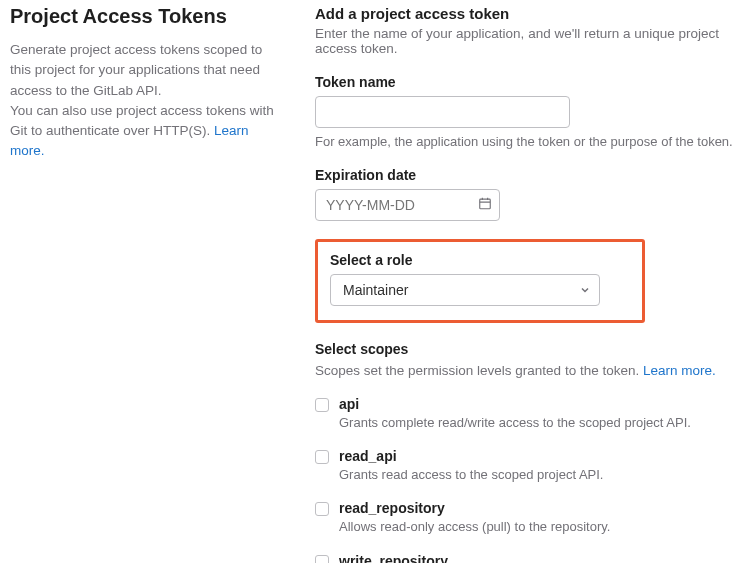 The width and height of the screenshot is (749, 563). I want to click on token-name-helper: For example, the application using the t…, so click(527, 142).